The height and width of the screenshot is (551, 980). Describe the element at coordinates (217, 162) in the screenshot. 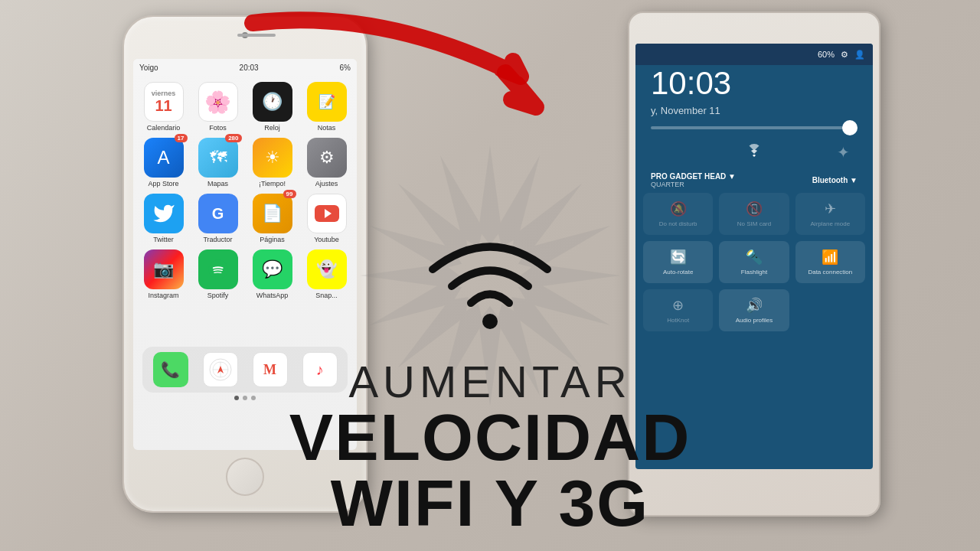

I see `app-mapas: 🗺 280 Mapas` at that location.